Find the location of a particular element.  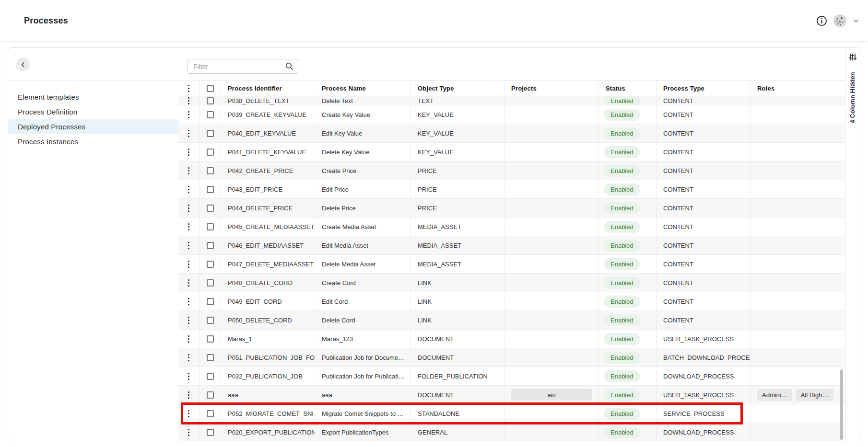

table-row: P051_PUBLICATION_JOB_FO…Publication Job … is located at coordinates (512, 357).